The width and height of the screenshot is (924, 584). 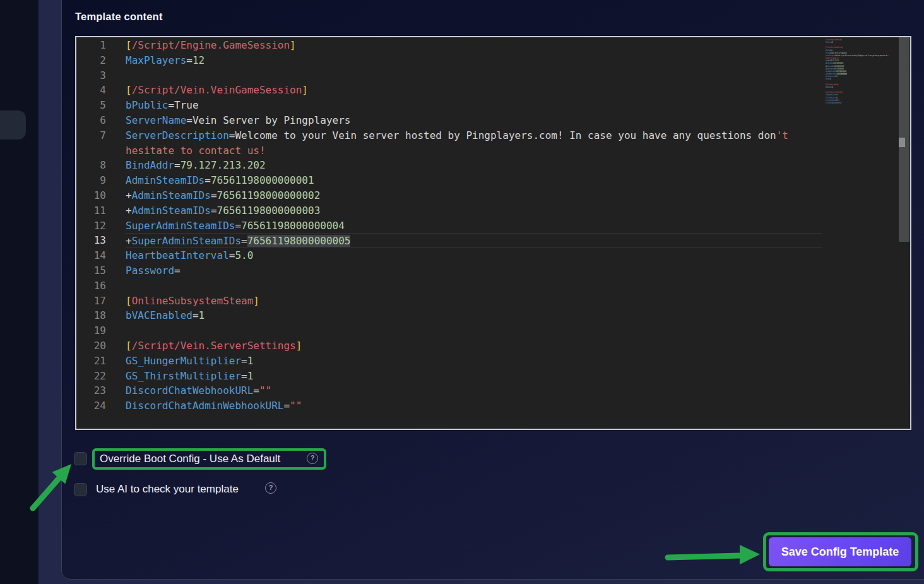 What do you see at coordinates (494, 376) in the screenshot?
I see `code-line: 22GS_ThirstMultiplier=1` at bounding box center [494, 376].